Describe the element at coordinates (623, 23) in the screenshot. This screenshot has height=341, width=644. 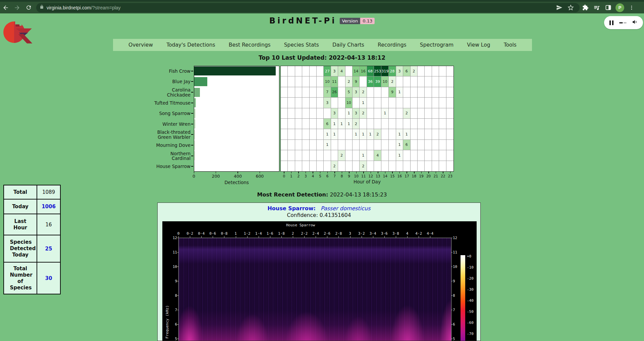
I see `seek-bar` at that location.